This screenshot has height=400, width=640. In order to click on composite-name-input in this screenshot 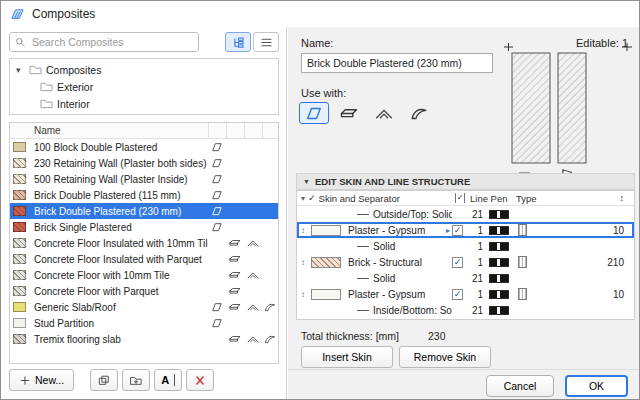, I will do `click(397, 63)`.